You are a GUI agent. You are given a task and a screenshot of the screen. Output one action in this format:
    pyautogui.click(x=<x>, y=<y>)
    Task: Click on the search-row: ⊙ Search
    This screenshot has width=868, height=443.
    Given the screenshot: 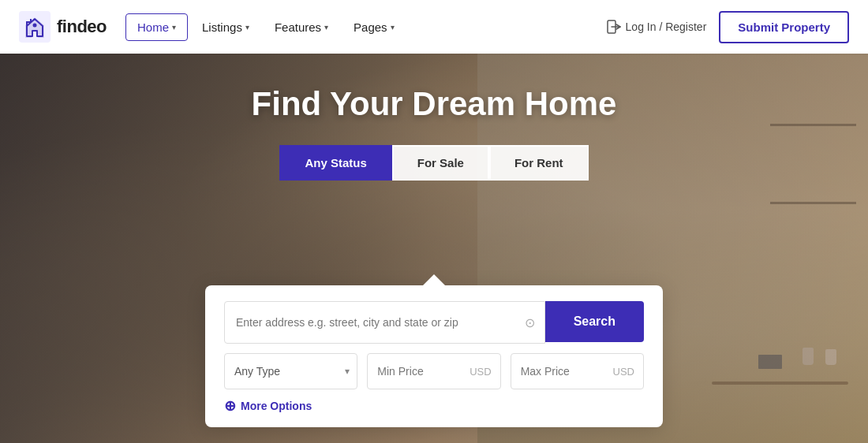 What is the action you would take?
    pyautogui.click(x=434, y=322)
    